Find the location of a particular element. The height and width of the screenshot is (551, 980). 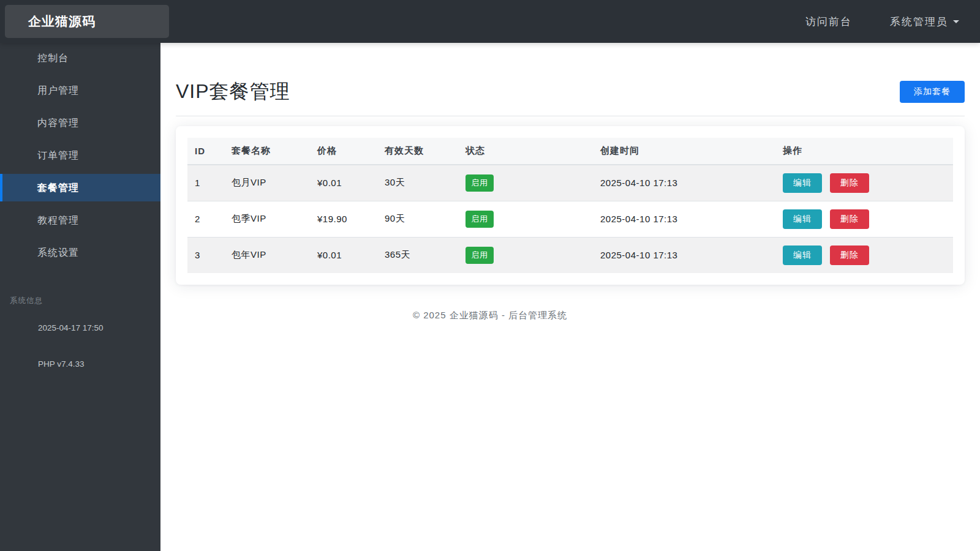

system-info-heading: 系统信息 is located at coordinates (80, 301).